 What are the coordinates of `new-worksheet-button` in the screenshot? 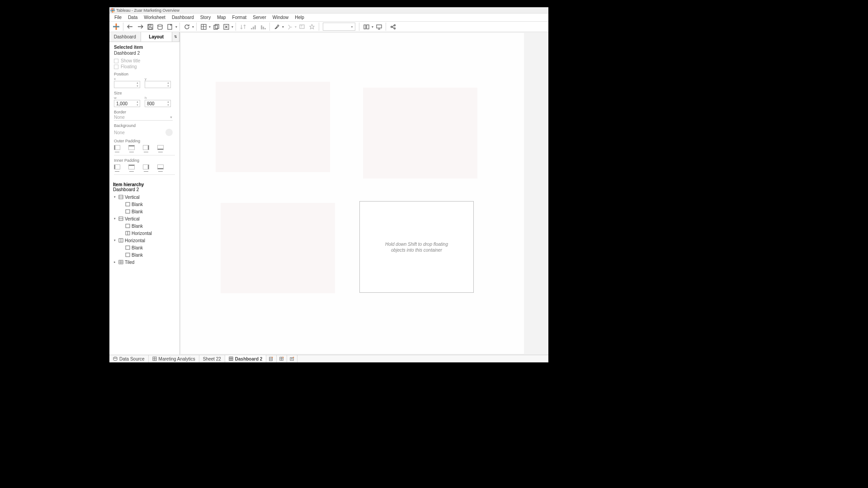 It's located at (170, 27).